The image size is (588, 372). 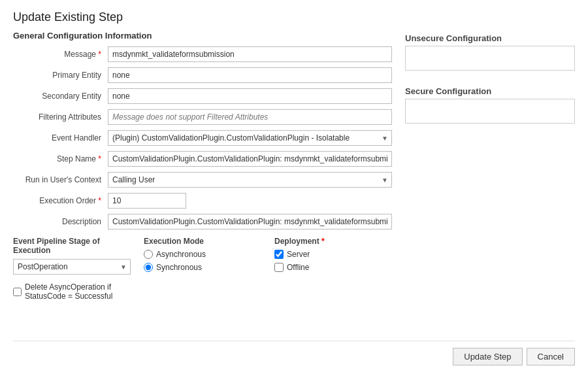 I want to click on synchronous-label: Synchronous, so click(x=179, y=267).